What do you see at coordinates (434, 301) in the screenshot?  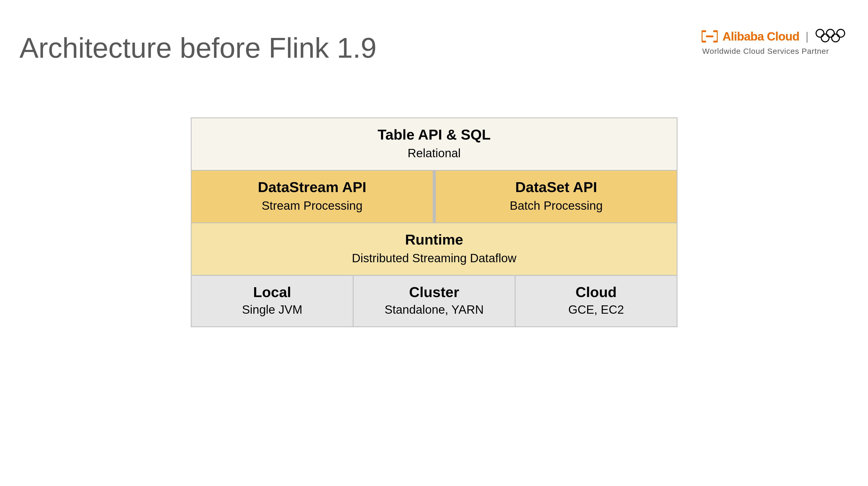 I see `cell-cluster: Cluster Standalone, YARN` at bounding box center [434, 301].